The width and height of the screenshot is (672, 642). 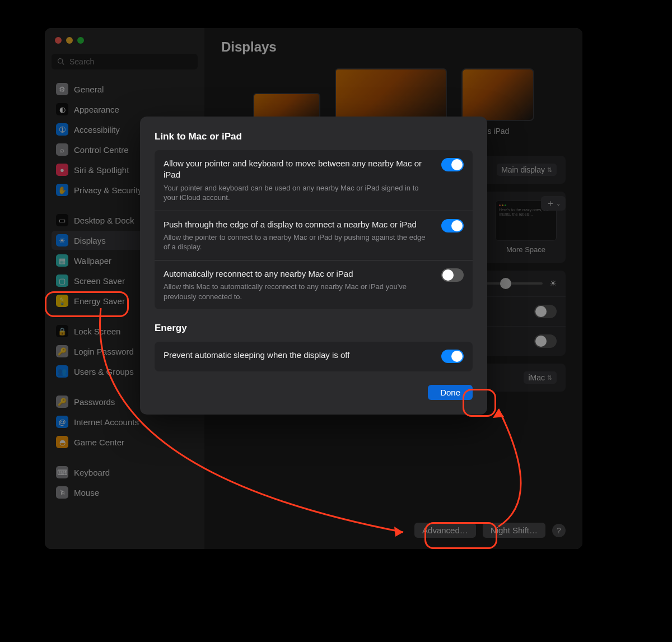 I want to click on login-password-icon: 🔑, so click(x=62, y=351).